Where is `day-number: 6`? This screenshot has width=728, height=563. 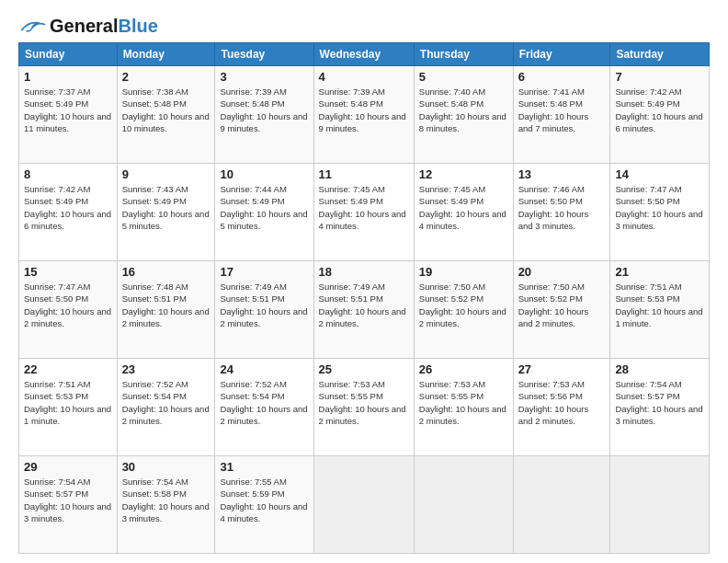 day-number: 6 is located at coordinates (563, 77).